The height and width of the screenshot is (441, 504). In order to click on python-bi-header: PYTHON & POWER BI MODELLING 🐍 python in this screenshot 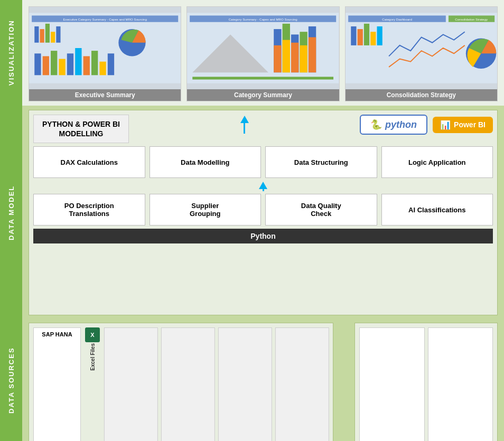, I will do `click(263, 129)`.